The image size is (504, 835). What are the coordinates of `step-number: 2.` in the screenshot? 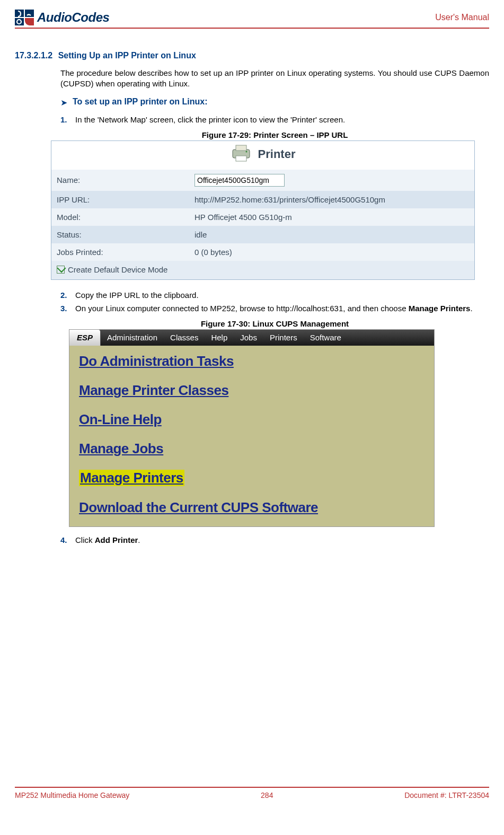 It's located at (68, 295).